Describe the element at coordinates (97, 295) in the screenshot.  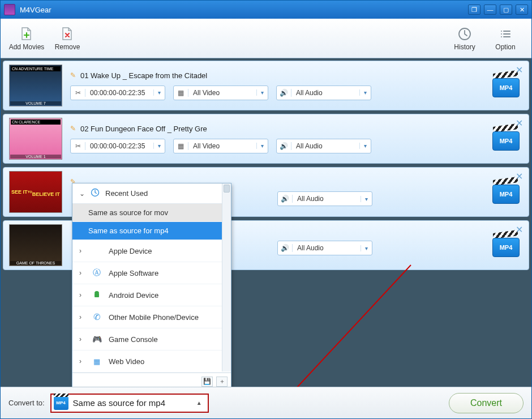
I see `android-icon` at that location.